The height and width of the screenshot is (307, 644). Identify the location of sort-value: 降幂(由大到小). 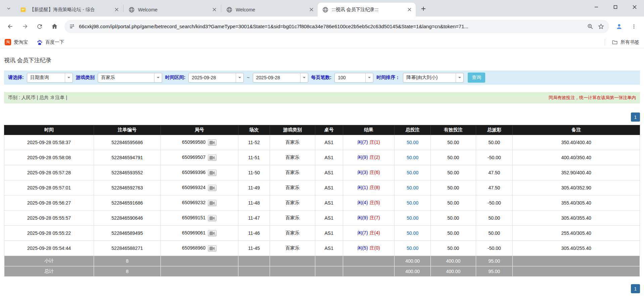
(429, 78).